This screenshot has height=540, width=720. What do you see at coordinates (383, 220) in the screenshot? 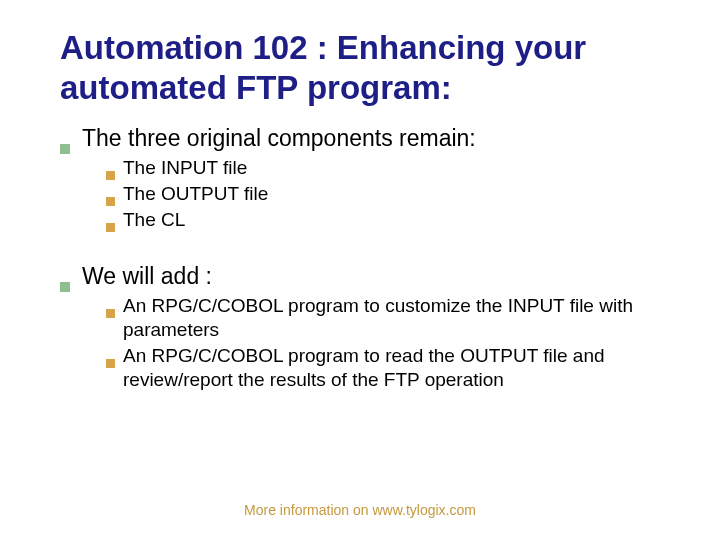
I see `sub-bullet: The CL` at bounding box center [383, 220].